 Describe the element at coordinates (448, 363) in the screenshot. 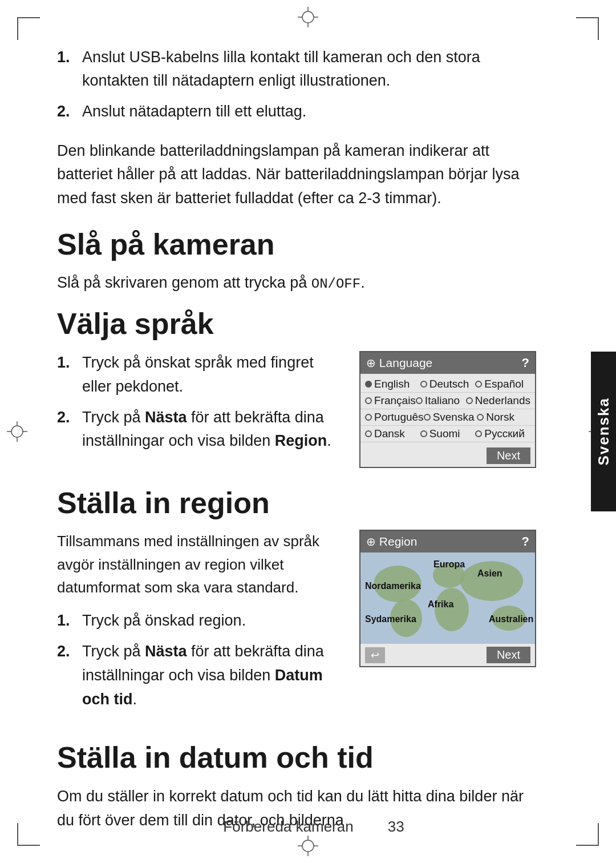

I see `language-screen-header: ⊕ Language ?` at that location.